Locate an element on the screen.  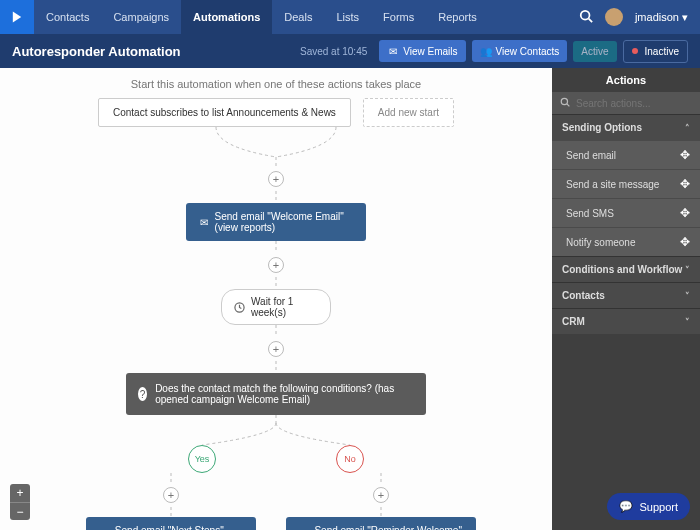
nav-campaigns: Campaigns is located at coordinates (141, 17).